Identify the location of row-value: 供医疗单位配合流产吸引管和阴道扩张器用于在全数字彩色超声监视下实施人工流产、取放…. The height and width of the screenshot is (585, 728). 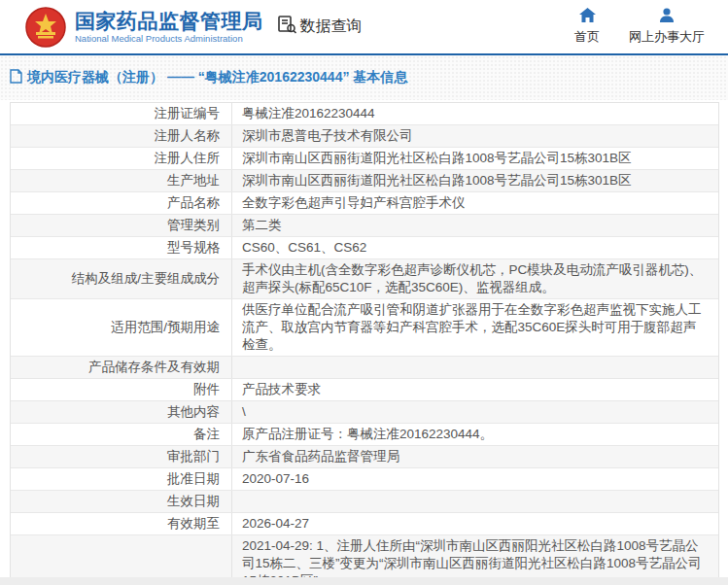
(475, 327).